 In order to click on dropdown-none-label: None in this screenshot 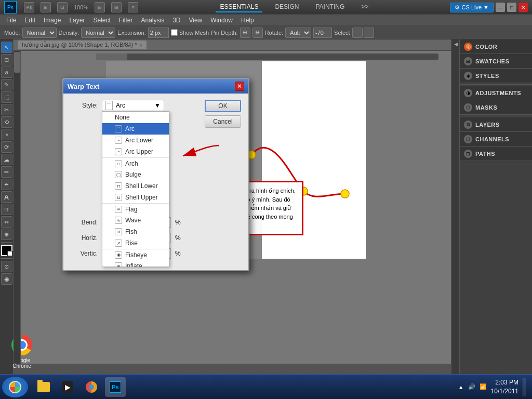, I will do `click(123, 117)`.